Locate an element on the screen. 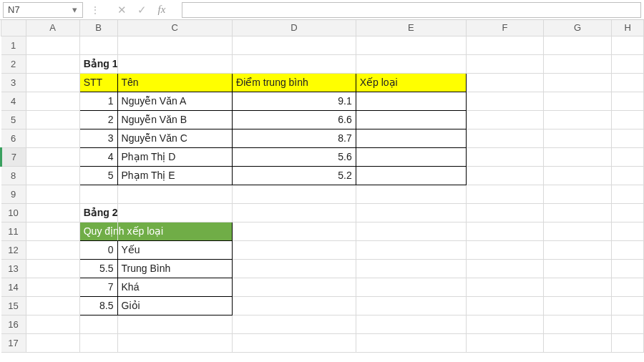 The width and height of the screenshot is (644, 362). select-all-corner is located at coordinates (14, 28).